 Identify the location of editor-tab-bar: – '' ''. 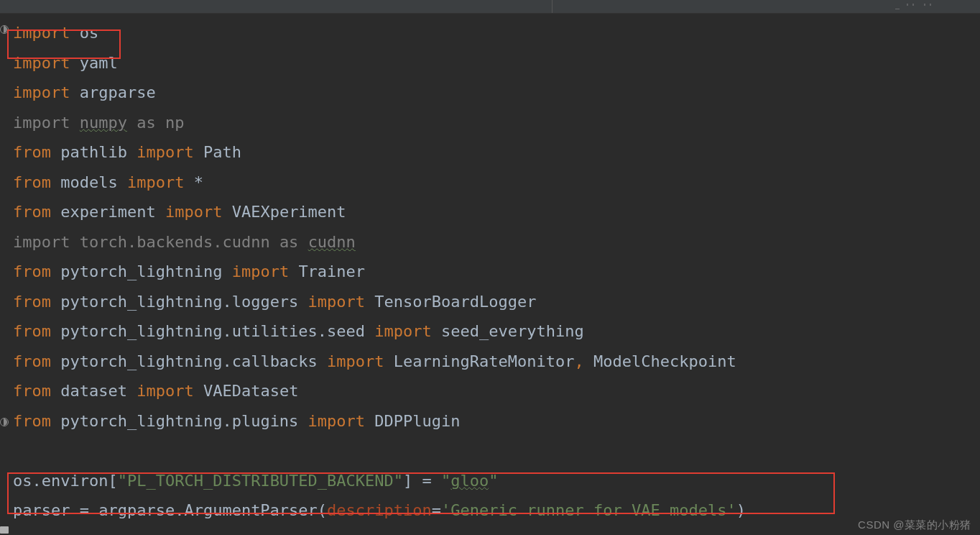
(490, 7).